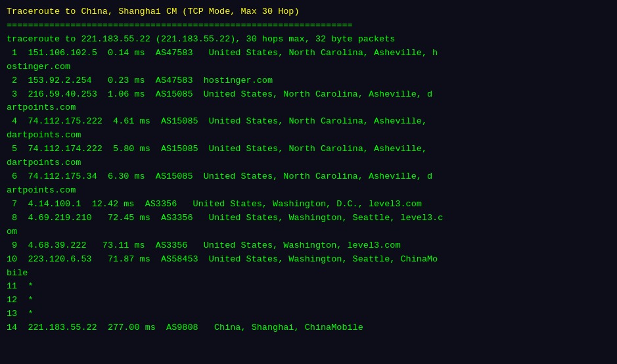  What do you see at coordinates (20, 300) in the screenshot?
I see `hop-12: 12 *` at bounding box center [20, 300].